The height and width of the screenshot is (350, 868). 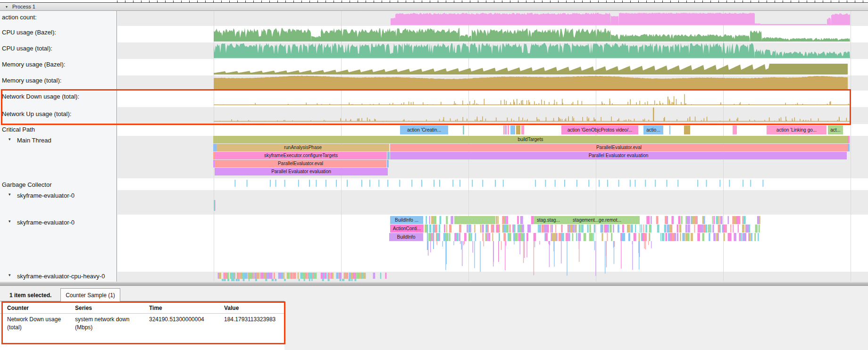 I want to click on main-thread-span: skyframeExecutor.configureTargets, so click(x=301, y=156).